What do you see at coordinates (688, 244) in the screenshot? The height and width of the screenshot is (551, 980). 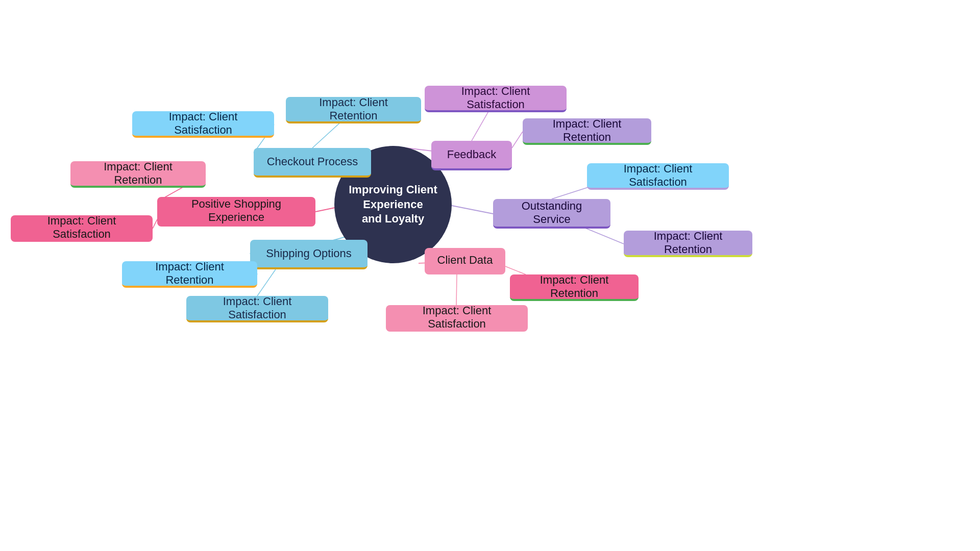 I see `outstanding-retention-node: Impact: Client Retention` at bounding box center [688, 244].